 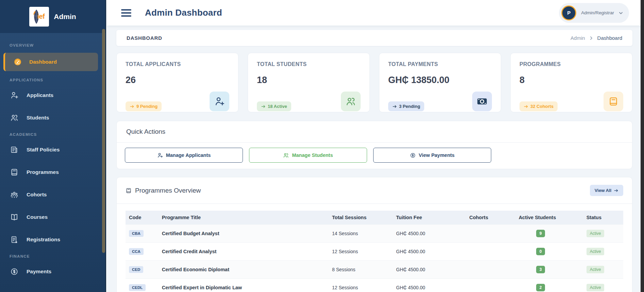 I want to click on stat-label: TOTAL PAYMENTS, so click(x=440, y=64).